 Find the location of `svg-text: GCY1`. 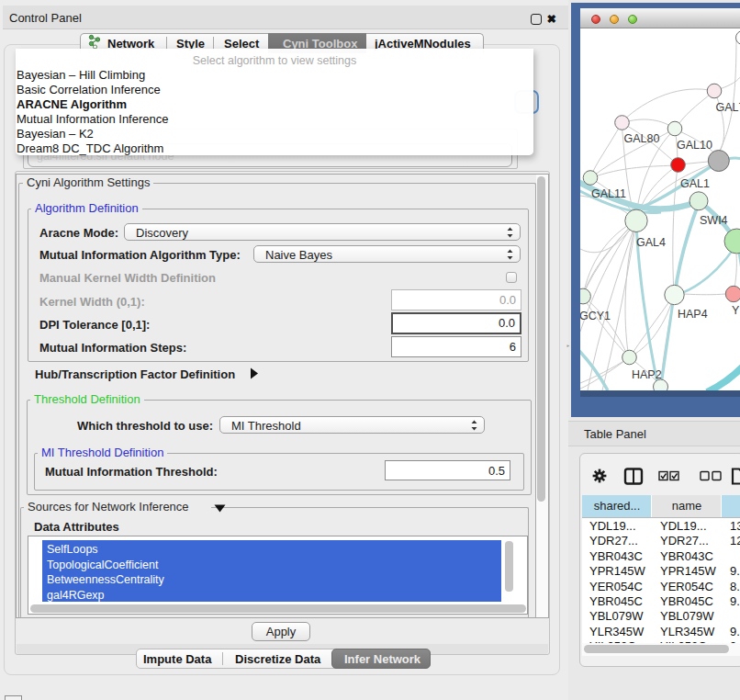

svg-text: GCY1 is located at coordinates (595, 316).